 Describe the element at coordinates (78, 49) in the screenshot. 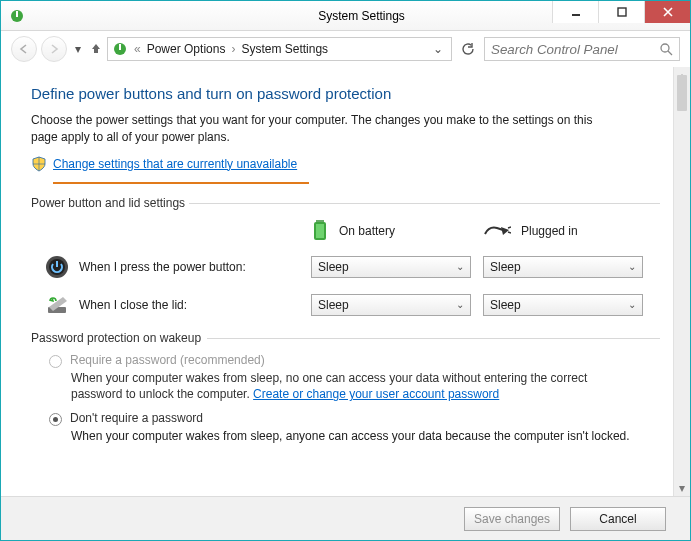

I see `history-dropdown-icon: ▾` at that location.